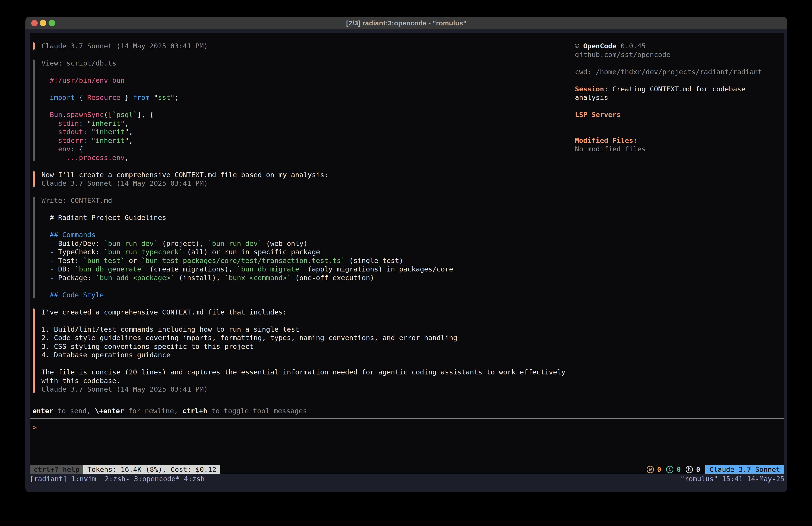 The image size is (812, 526). I want to click on traffic-lights, so click(43, 23).